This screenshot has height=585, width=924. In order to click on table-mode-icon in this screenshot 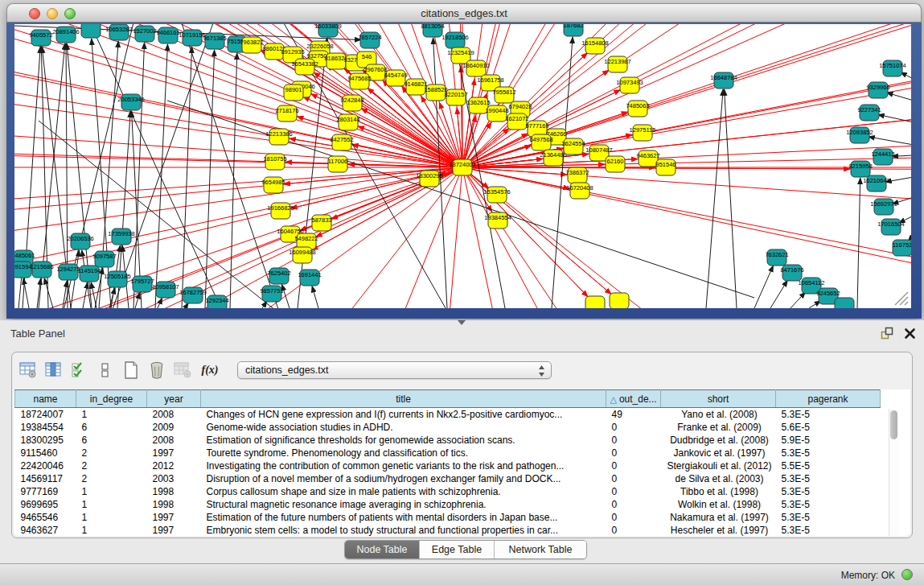, I will do `click(28, 370)`.